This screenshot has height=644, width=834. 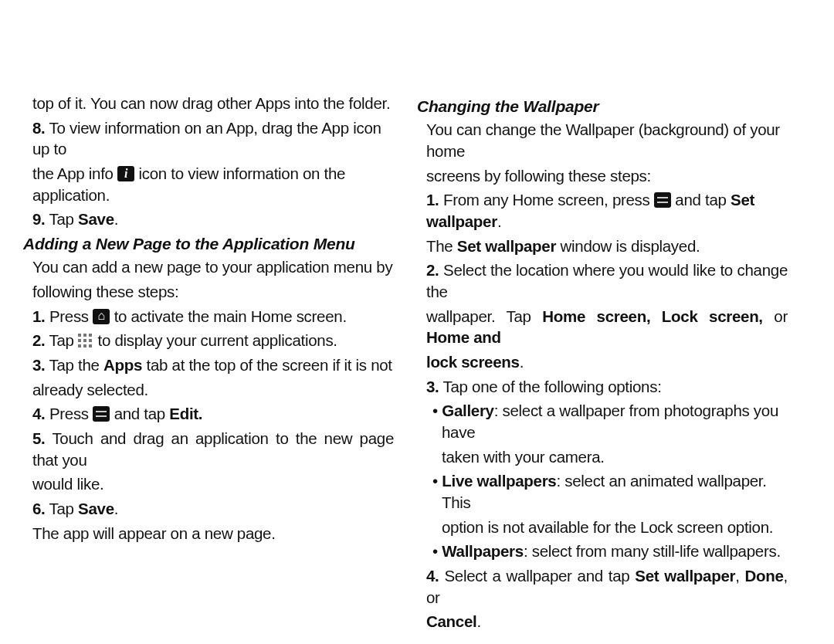 I want to click on opt-wallpapers: • Wallpapers: select from many still-lif…, so click(x=610, y=551).